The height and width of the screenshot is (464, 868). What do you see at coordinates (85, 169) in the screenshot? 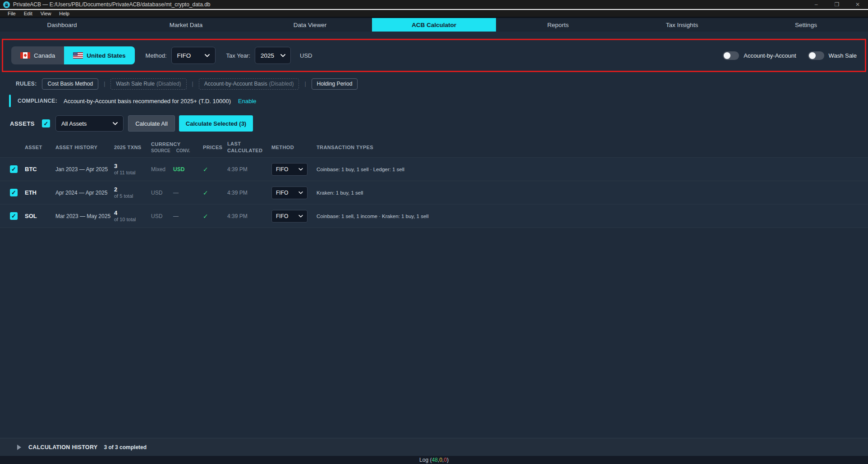
I see `asset-history: Jan 2023 — Apr 2025` at bounding box center [85, 169].